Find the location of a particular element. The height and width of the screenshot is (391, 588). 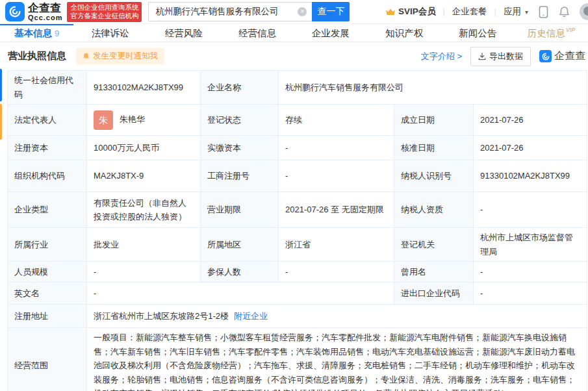

crown-icon is located at coordinates (390, 12).